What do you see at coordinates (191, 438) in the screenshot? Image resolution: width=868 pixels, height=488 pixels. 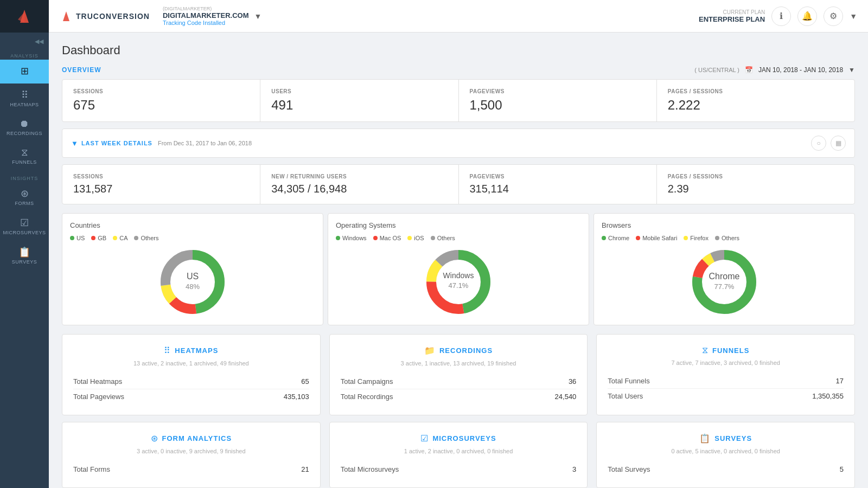 I see `form-analytics-widget-header: ⊛ FORM ANALYTICS` at bounding box center [191, 438].